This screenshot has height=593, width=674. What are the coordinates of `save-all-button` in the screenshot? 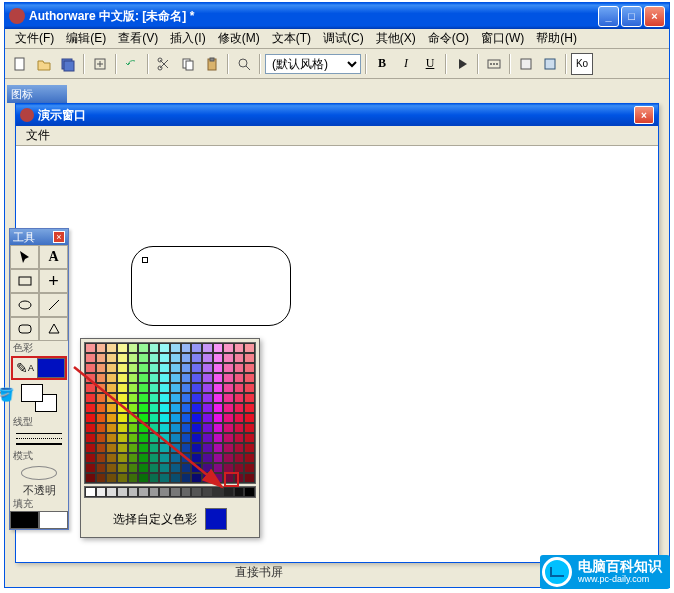 It's located at (68, 64).